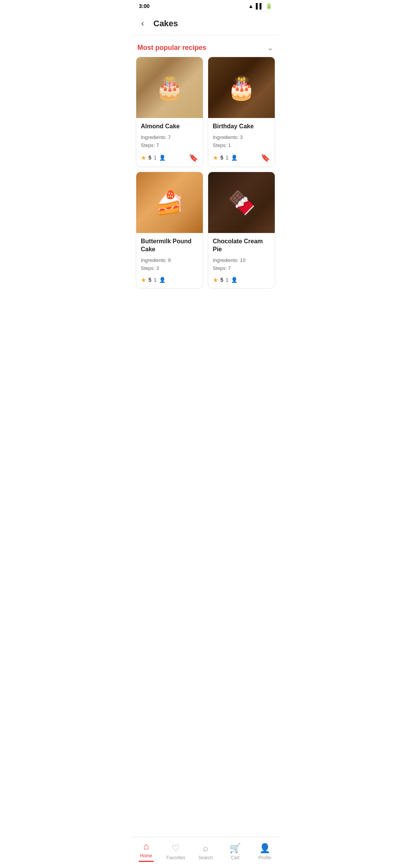 The width and height of the screenshot is (411, 868). I want to click on recipe-name: Birthday Cake, so click(241, 126).